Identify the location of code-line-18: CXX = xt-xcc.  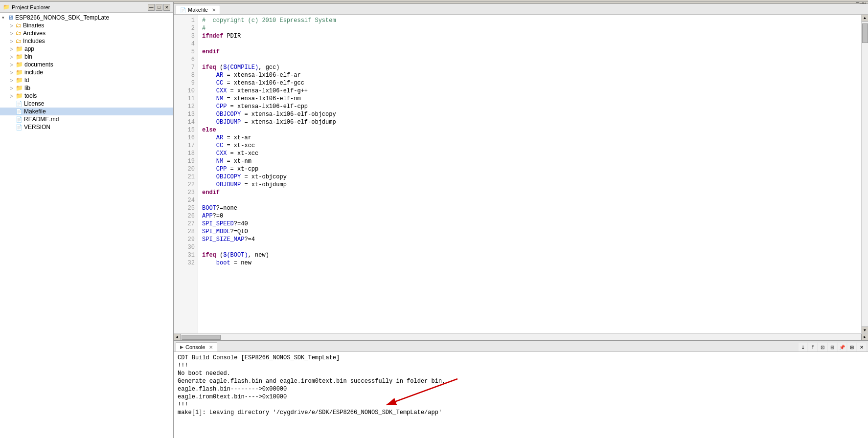
(529, 153).